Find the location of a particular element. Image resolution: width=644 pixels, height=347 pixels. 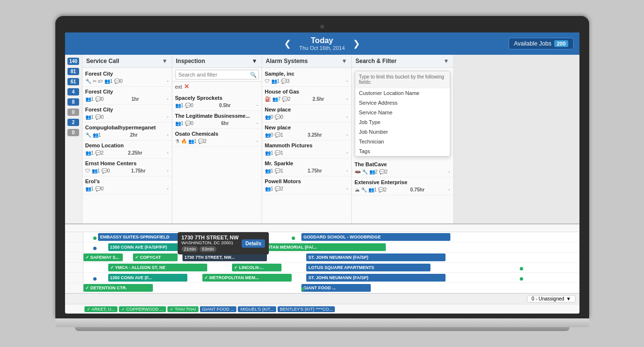

comment-count: 💬3 is located at coordinates (285, 81).